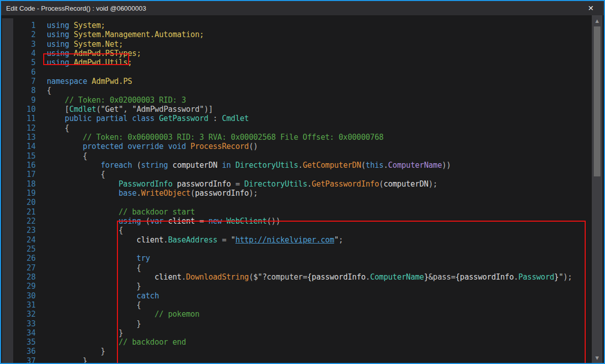 The image size is (605, 364). What do you see at coordinates (192, 240) in the screenshot?
I see `code-token: BaseAddress` at bounding box center [192, 240].